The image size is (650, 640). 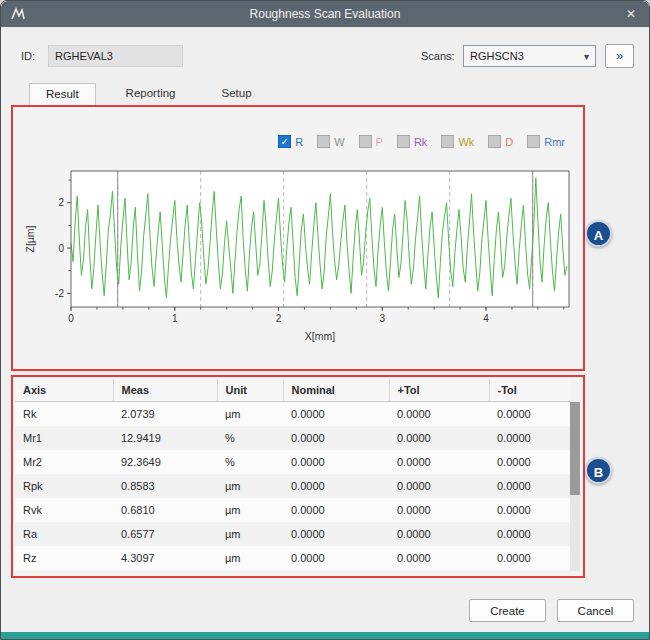 I want to click on legend-item-d: D, so click(x=500, y=142).